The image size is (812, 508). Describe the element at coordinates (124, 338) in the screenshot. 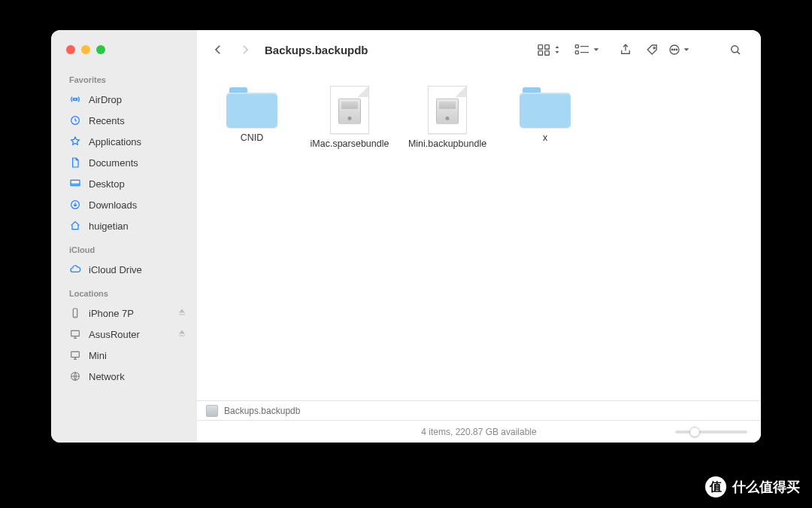

I see `sidebar-section-locations: Locations iPhone 7P AsusRouter Mini Netw…` at that location.